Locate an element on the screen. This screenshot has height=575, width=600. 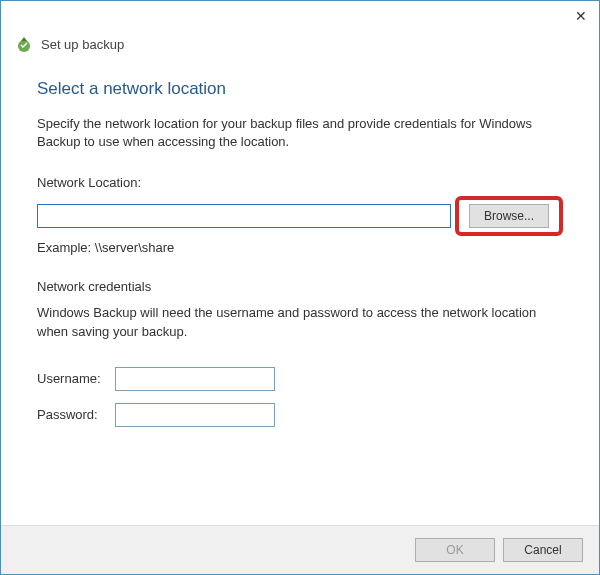
credentials-description: Windows Backup will need the username an… is located at coordinates (300, 322).